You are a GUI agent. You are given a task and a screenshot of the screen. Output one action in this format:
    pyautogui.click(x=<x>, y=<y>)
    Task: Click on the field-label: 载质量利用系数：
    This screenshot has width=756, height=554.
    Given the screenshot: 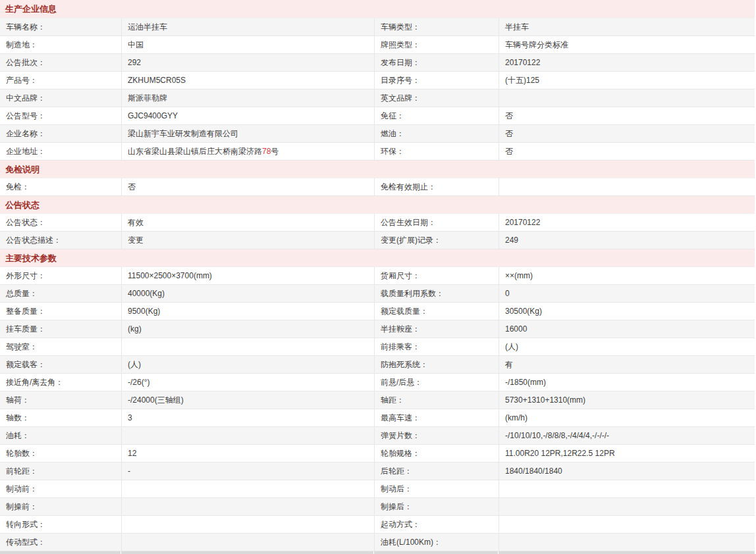 What is the action you would take?
    pyautogui.click(x=436, y=293)
    